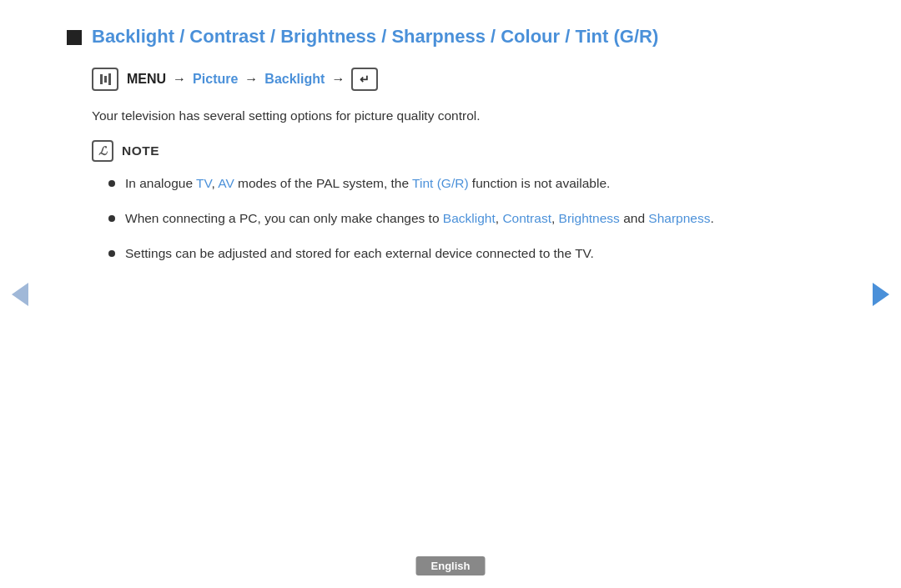 The height and width of the screenshot is (588, 901). I want to click on section-title: Backlight / Contrast / Brightness / Shar…, so click(450, 37).